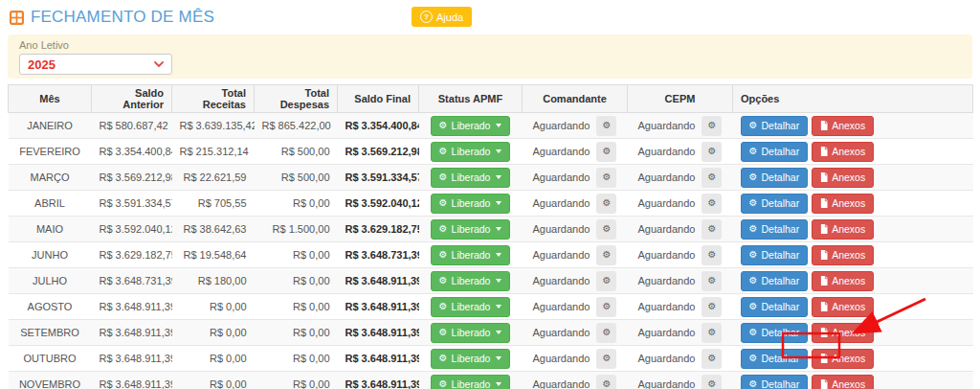 This screenshot has width=980, height=389. What do you see at coordinates (50, 307) in the screenshot?
I see `month-label: AGOSTO` at bounding box center [50, 307].